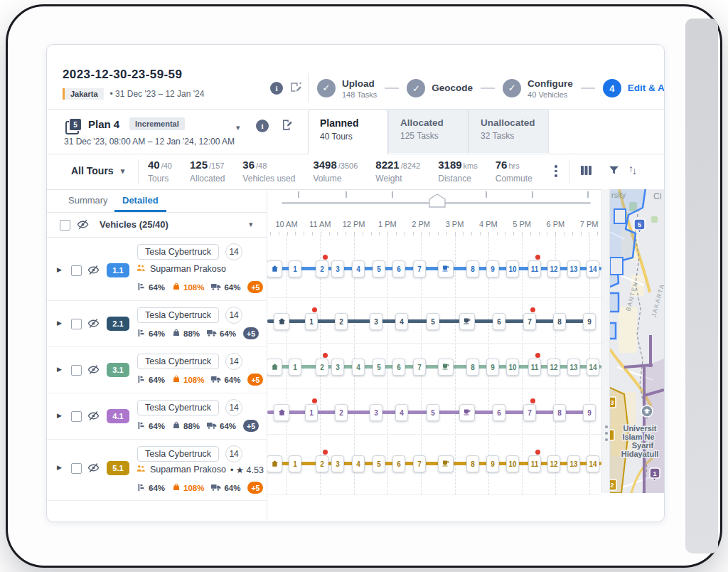 The height and width of the screenshot is (572, 728). I want to click on edit-note-icon, so click(296, 88).